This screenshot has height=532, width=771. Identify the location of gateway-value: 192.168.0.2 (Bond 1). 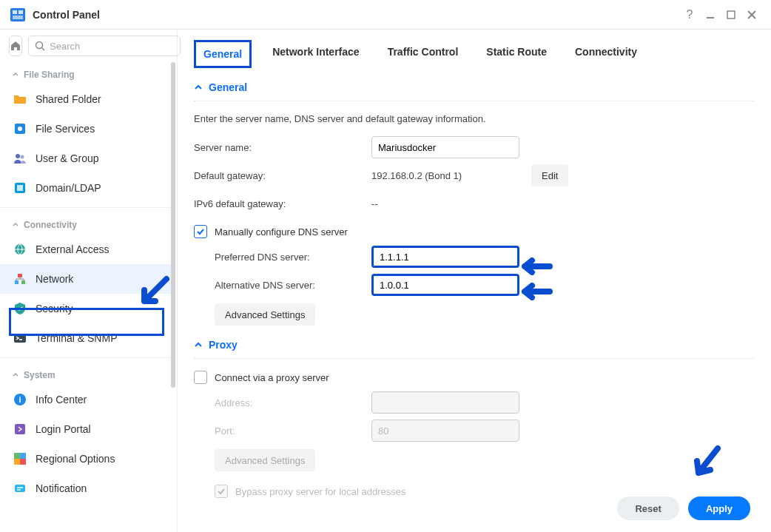
(445, 176).